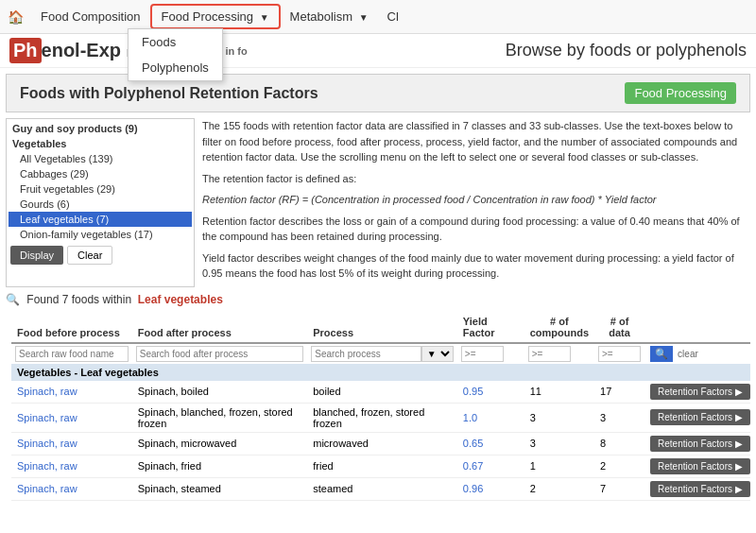 Image resolution: width=756 pixels, height=533 pixels. I want to click on description-rf-formula: Retention factor (RF) = (Concentration i…, so click(476, 200).